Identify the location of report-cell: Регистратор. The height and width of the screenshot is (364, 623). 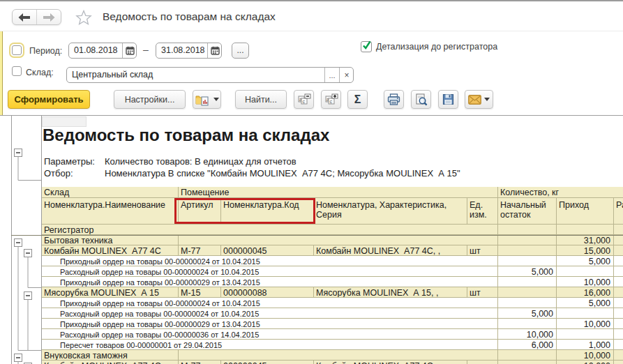
(270, 230).